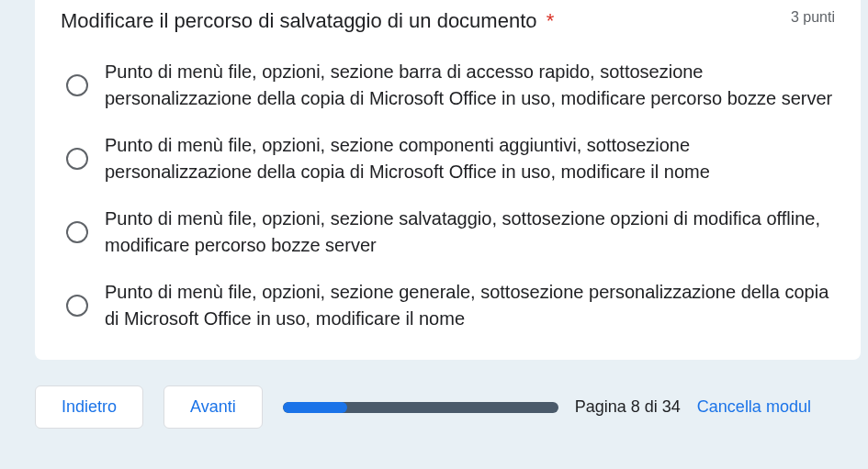 Image resolution: width=868 pixels, height=469 pixels. What do you see at coordinates (813, 17) in the screenshot?
I see `points-label: 3 punti` at bounding box center [813, 17].